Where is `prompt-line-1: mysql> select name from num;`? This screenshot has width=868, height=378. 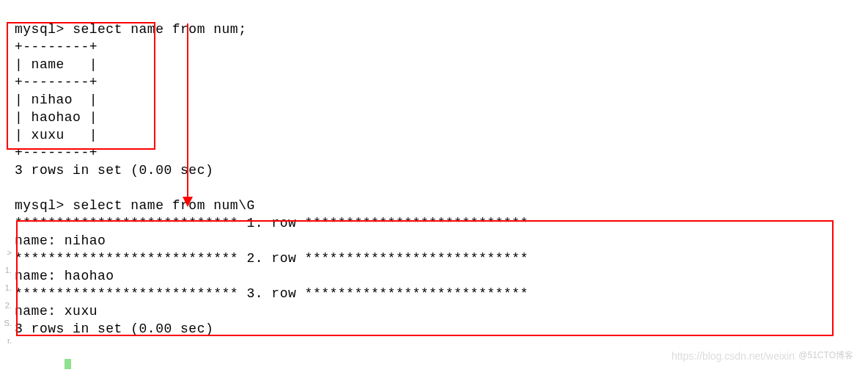
prompt-line-1: mysql> select name from num; is located at coordinates (130, 29).